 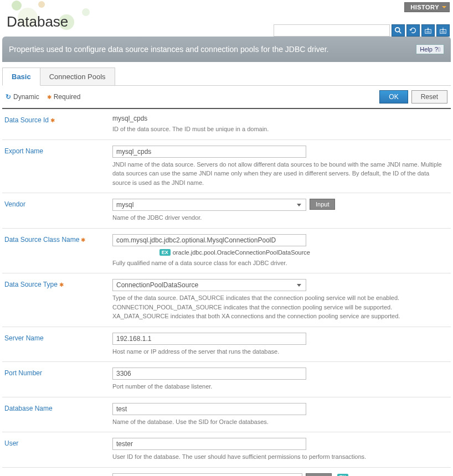 I want to click on input-ds-class-name, so click(x=209, y=240).